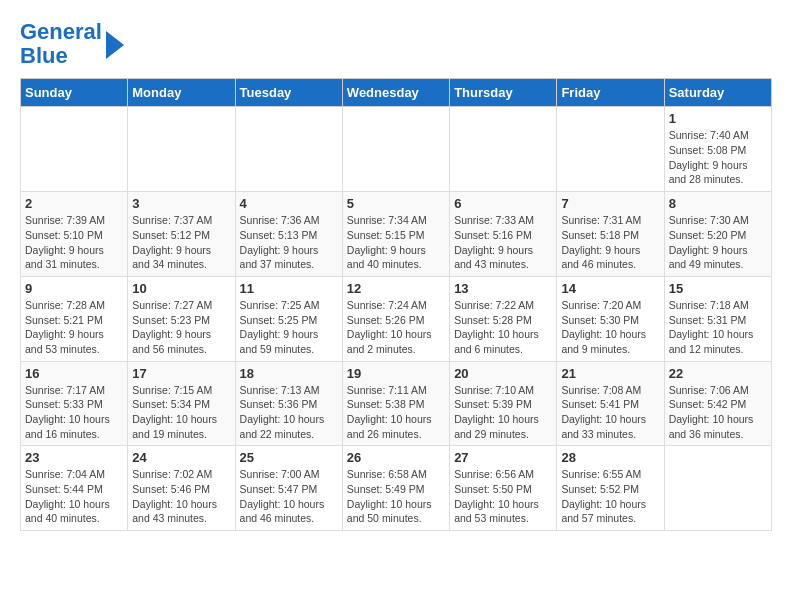 This screenshot has height=612, width=792. What do you see at coordinates (61, 32) in the screenshot?
I see `logo-general: General` at bounding box center [61, 32].